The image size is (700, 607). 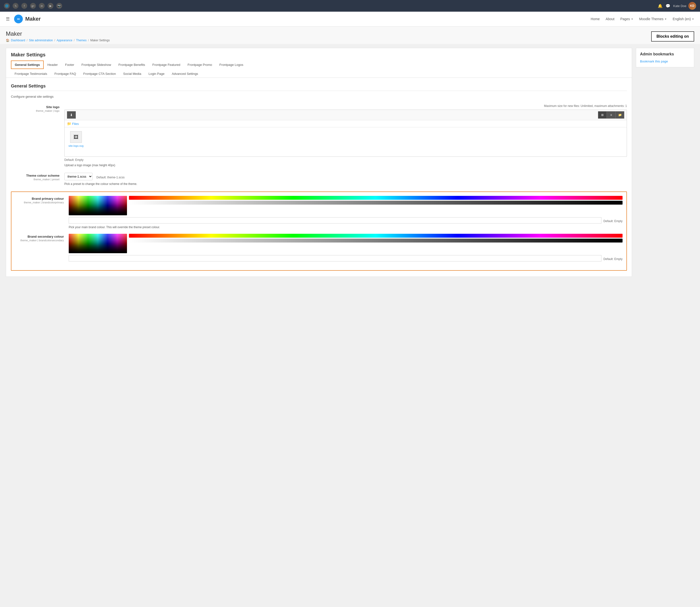 What do you see at coordinates (376, 238) in the screenshot?
I see `brand-secondary-sliders` at bounding box center [376, 238].